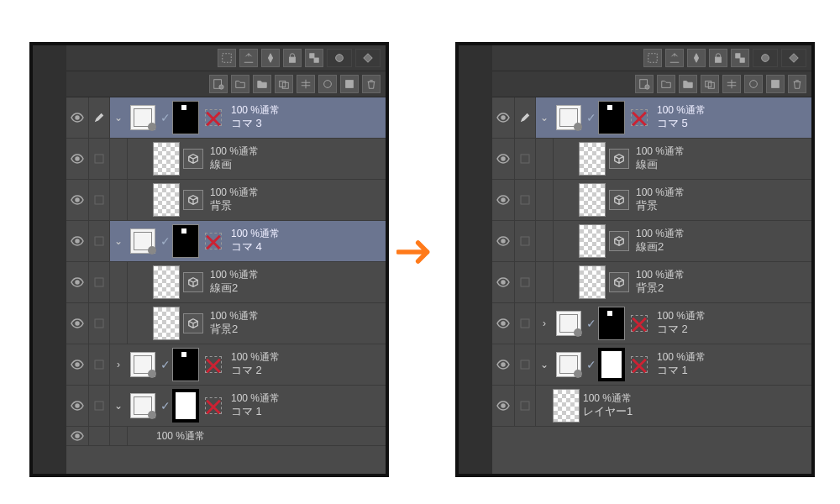 This screenshot has height=504, width=840. Describe the element at coordinates (307, 118) in the screenshot. I see `layer-label: 100 %通常コマ 3` at that location.